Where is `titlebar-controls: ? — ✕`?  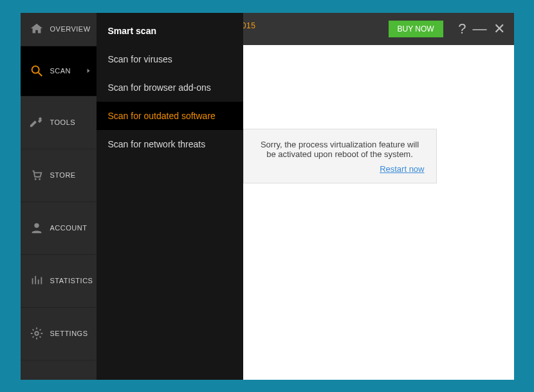
titlebar-controls: ? — ✕ is located at coordinates (478, 29).